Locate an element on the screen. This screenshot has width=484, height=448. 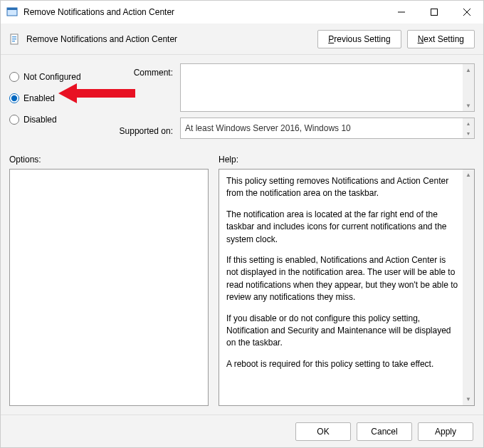
help-paragraph: If this setting is enabled, Notification… is located at coordinates (342, 279).